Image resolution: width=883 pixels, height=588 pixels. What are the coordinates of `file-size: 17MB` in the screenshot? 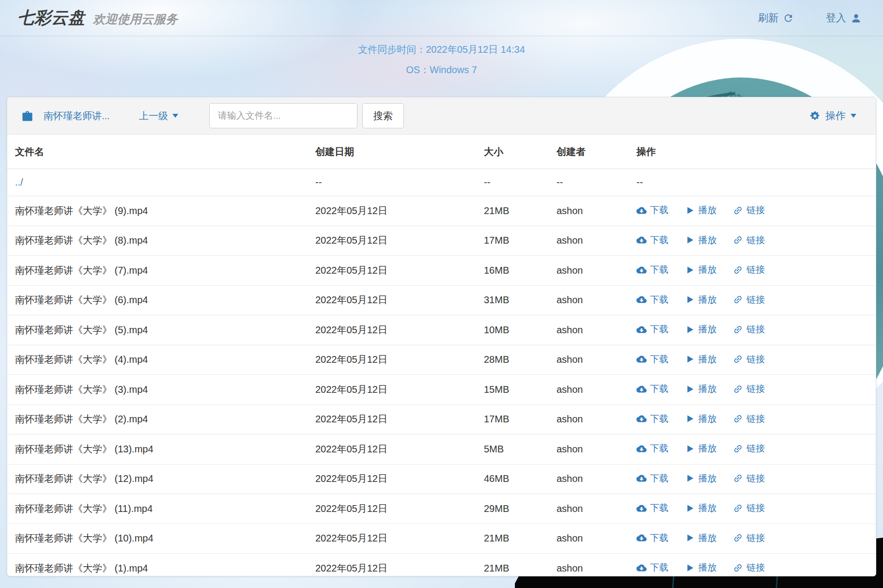 It's located at (512, 241).